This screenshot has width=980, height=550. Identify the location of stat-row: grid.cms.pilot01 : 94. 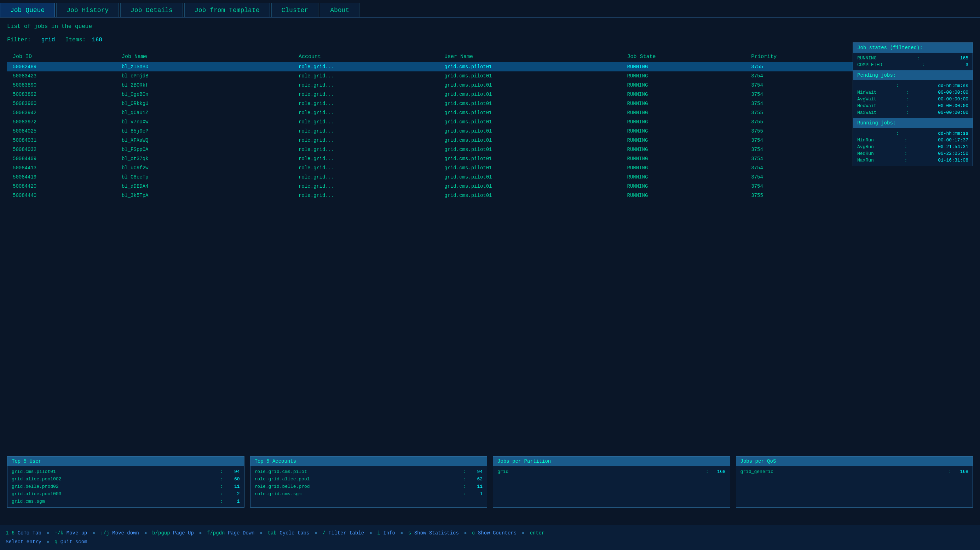
(126, 472).